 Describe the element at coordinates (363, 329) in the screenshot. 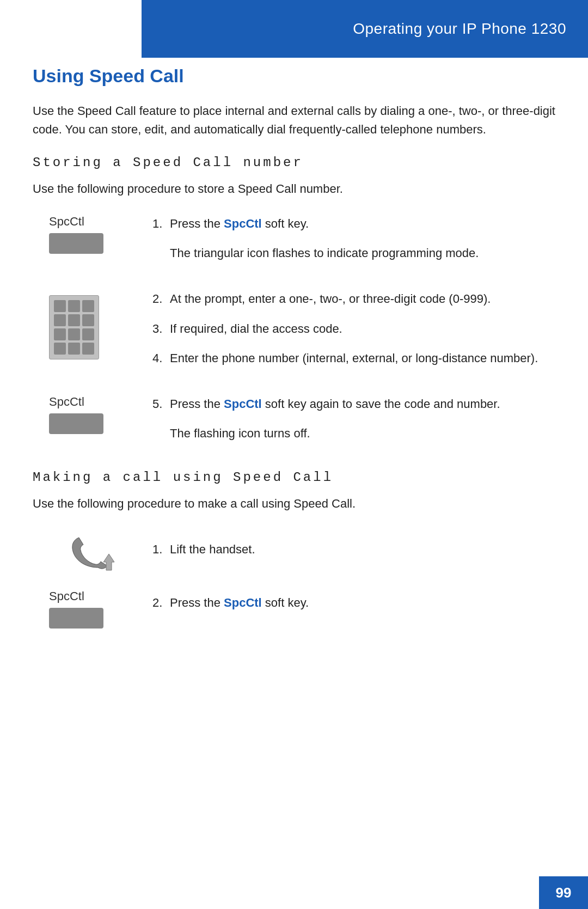

I see `step3-text: If required, dial the access code.` at that location.